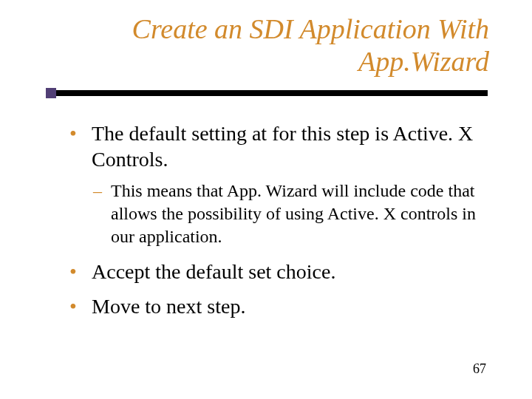  I want to click on bullet-item: Move to next step., so click(279, 306).